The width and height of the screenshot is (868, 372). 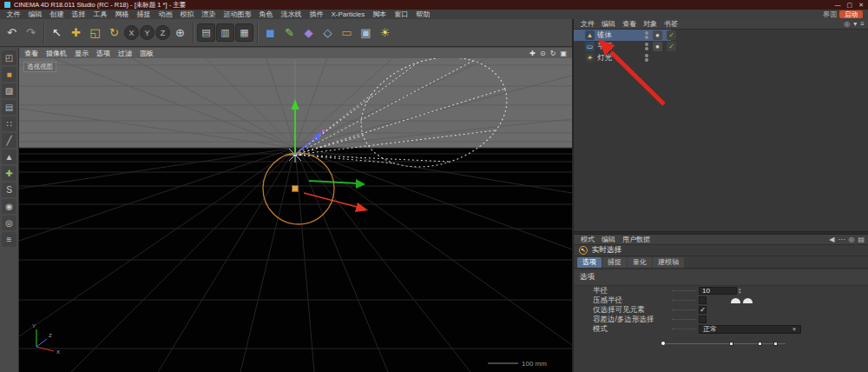 What do you see at coordinates (9, 240) in the screenshot?
I see `layers-icon: ≡` at bounding box center [9, 240].